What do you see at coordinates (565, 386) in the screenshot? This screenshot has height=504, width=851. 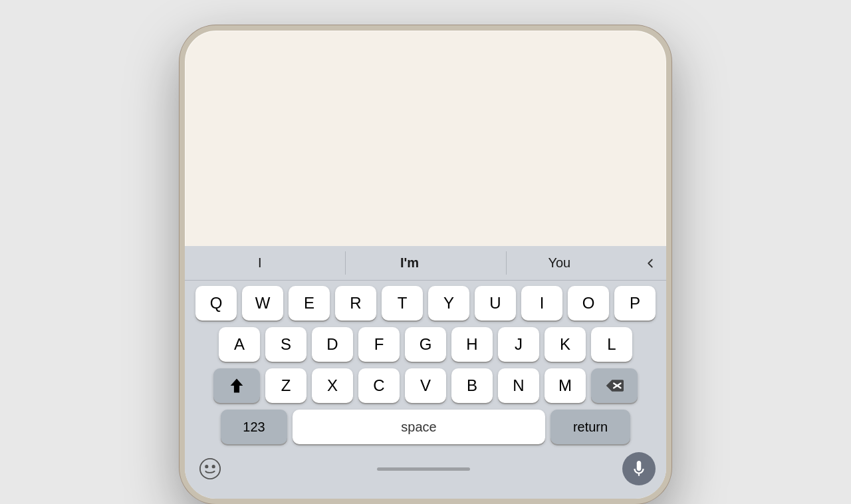 I see `key-M: M` at bounding box center [565, 386].